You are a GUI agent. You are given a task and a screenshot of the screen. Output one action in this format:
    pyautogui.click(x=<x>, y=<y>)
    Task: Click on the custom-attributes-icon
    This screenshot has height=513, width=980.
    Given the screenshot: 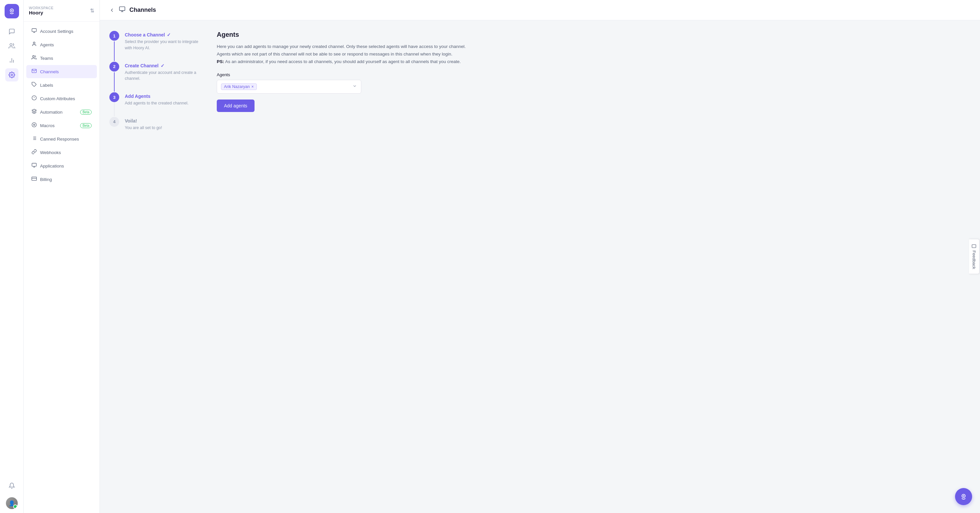 What is the action you would take?
    pyautogui.click(x=34, y=99)
    